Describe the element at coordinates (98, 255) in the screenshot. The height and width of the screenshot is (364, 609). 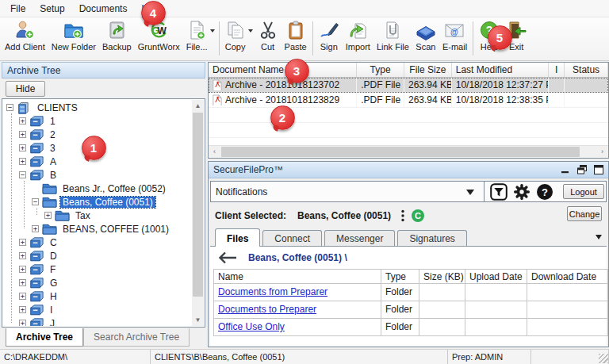
I see `tree-item-d: +D` at that location.